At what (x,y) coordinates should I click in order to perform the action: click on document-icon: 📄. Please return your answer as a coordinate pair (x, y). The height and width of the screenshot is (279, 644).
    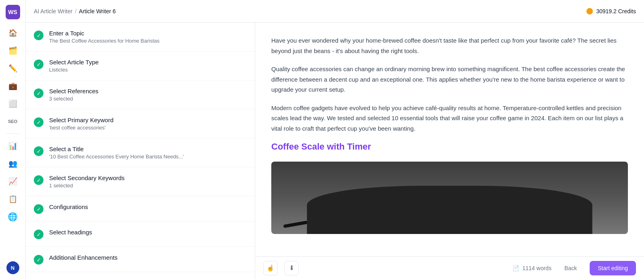
    Looking at the image, I should click on (516, 268).